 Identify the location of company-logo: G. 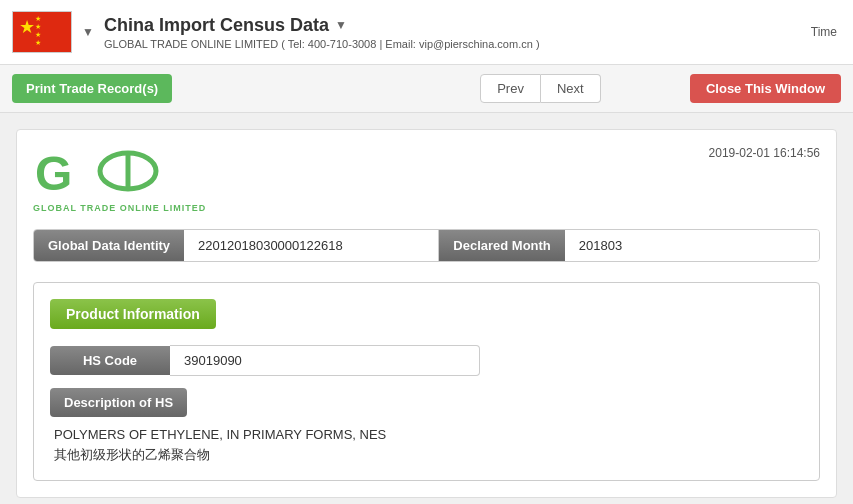
(98, 174).